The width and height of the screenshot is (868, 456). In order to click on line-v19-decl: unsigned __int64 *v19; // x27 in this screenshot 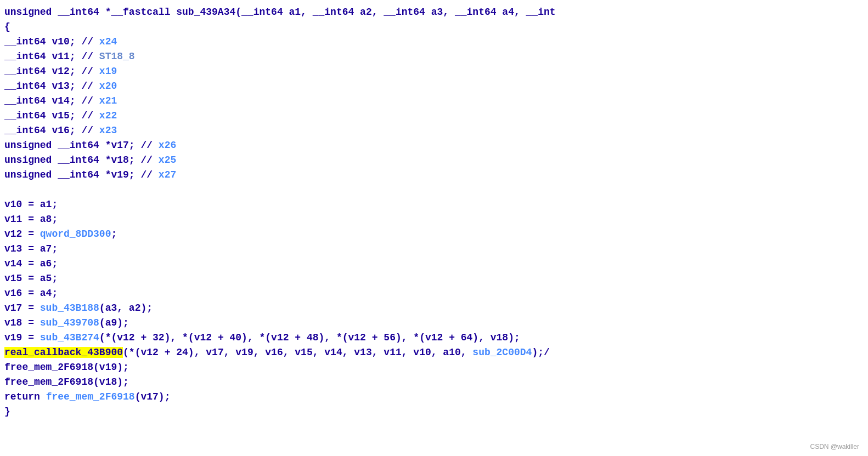, I will do `click(434, 174)`.